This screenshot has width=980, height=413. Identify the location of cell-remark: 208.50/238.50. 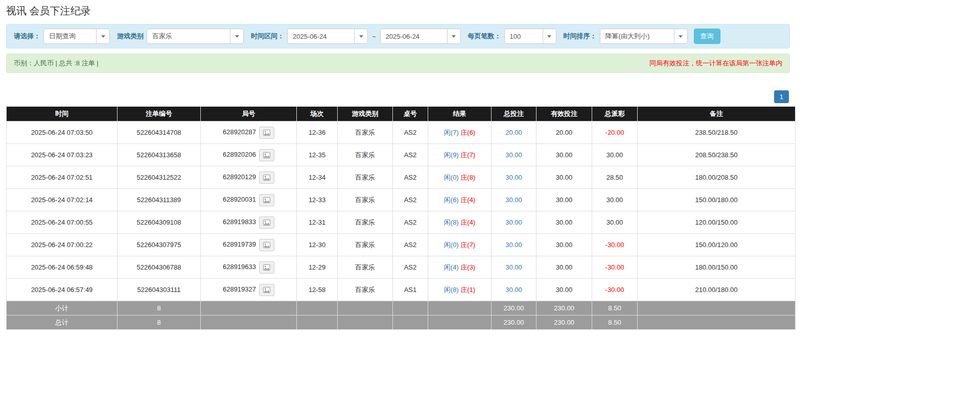
(716, 155).